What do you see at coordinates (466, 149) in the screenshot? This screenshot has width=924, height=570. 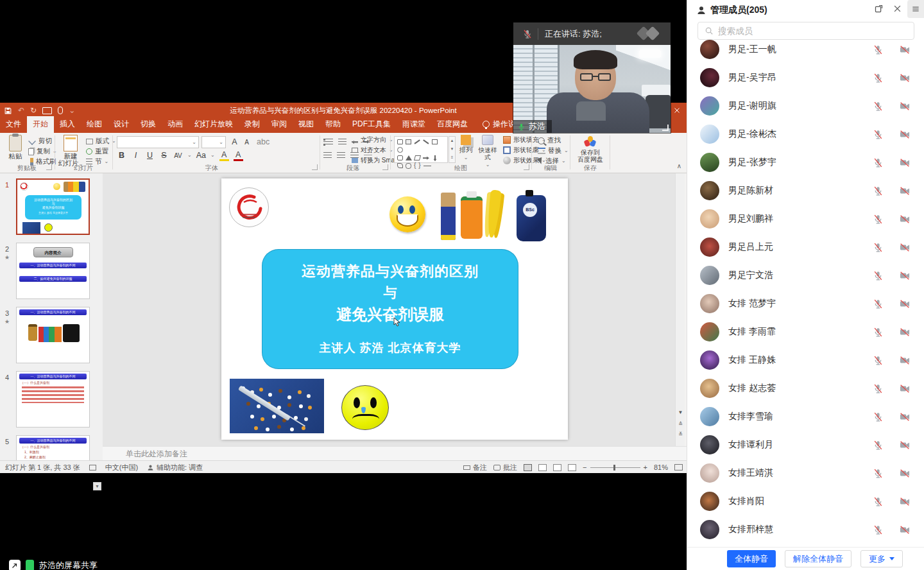 I see `arrange-button: 排列⌄` at bounding box center [466, 149].